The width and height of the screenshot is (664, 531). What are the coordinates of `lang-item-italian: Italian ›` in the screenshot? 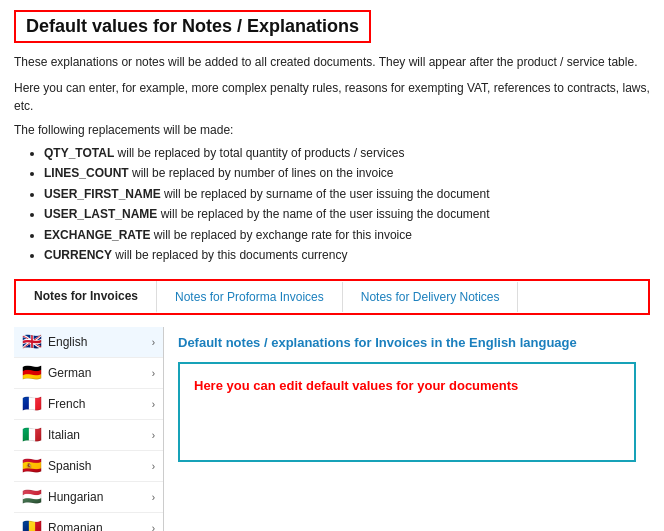 It's located at (88, 436).